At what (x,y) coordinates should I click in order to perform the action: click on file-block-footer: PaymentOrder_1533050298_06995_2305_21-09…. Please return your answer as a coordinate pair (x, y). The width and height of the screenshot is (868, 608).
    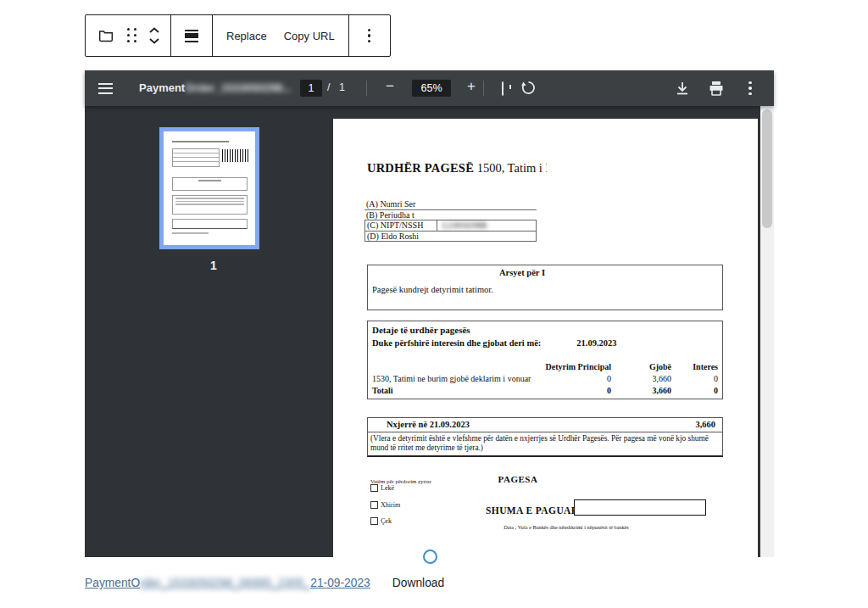
    Looking at the image, I should click on (264, 583).